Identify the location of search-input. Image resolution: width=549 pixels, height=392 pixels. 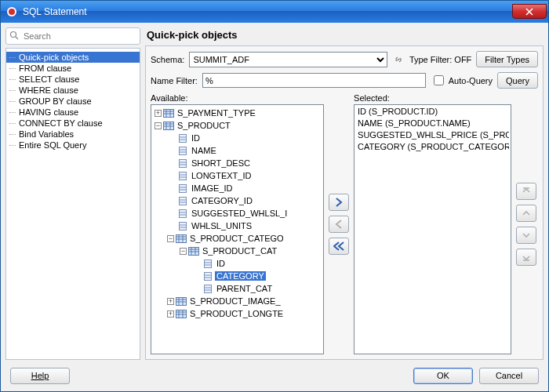
(79, 36).